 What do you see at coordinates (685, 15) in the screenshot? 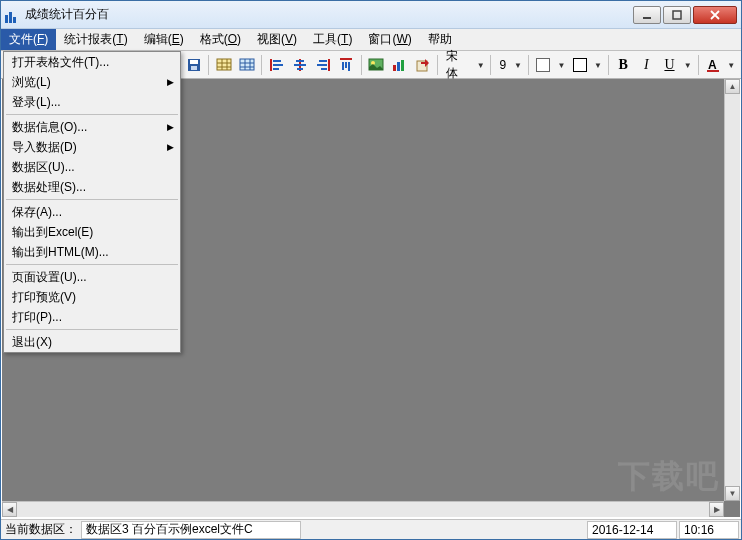
I see `window-buttons` at bounding box center [685, 15].